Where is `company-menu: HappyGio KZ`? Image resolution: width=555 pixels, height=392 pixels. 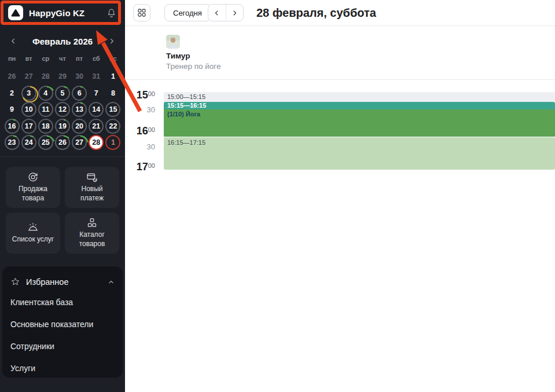
company-menu: HappyGio KZ is located at coordinates (63, 13).